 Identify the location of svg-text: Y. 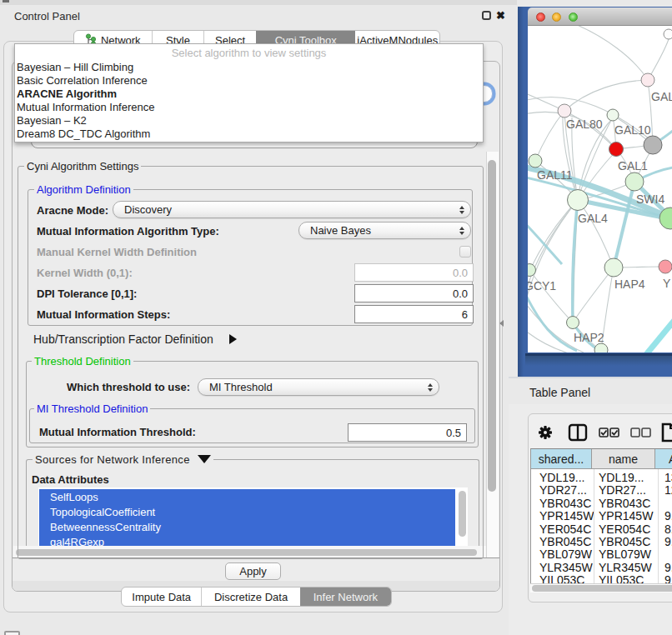
(667, 283).